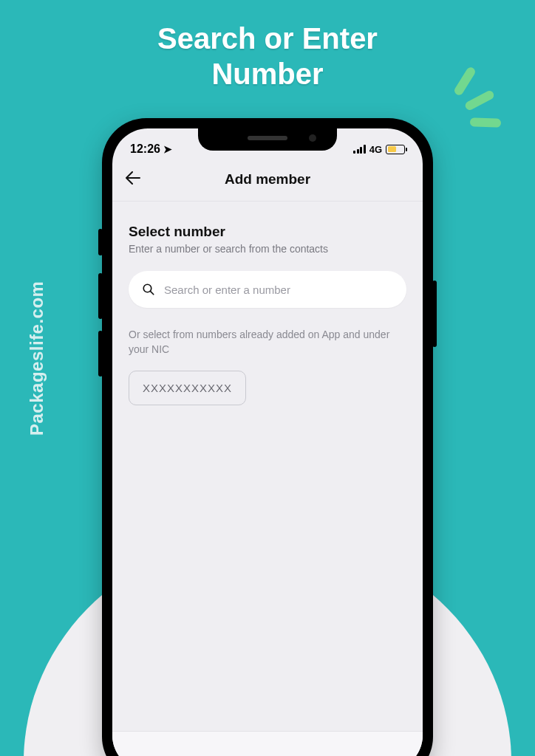 The image size is (535, 756). Describe the element at coordinates (37, 359) in the screenshot. I see `watermark-text: Packageslife.com` at that location.